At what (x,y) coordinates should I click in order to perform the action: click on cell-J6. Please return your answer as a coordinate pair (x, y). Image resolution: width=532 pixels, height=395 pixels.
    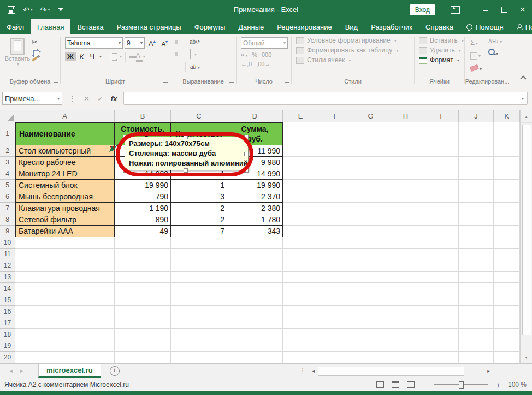
    Looking at the image, I should click on (476, 197).